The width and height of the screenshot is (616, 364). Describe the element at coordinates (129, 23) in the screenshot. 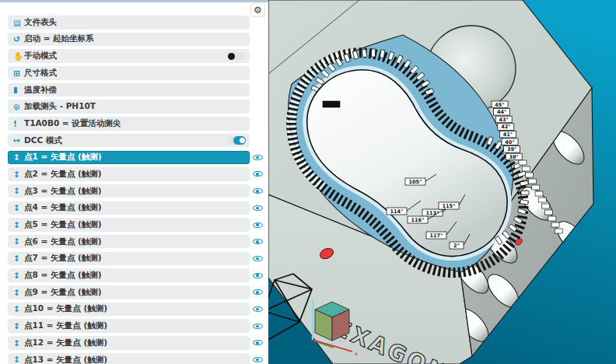

I see `sidebar-item-file-header: ▤ 文件表头` at that location.